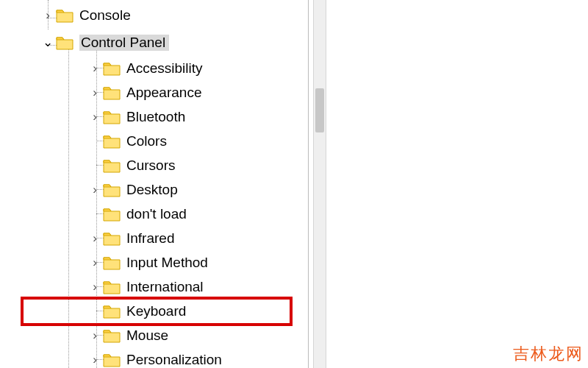 This screenshot has height=368, width=588. I want to click on tree-item-label: Cursors, so click(151, 166).